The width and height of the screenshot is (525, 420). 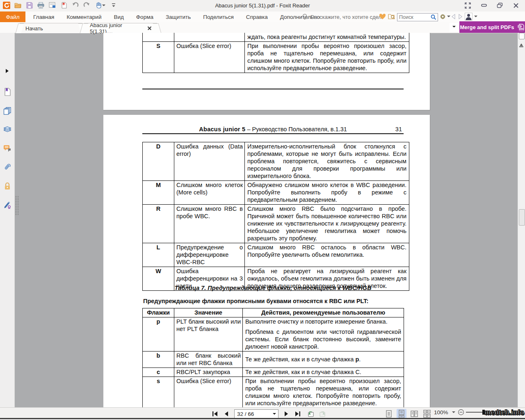 What do you see at coordinates (461, 412) in the screenshot?
I see `zoom-out-button` at bounding box center [461, 412].